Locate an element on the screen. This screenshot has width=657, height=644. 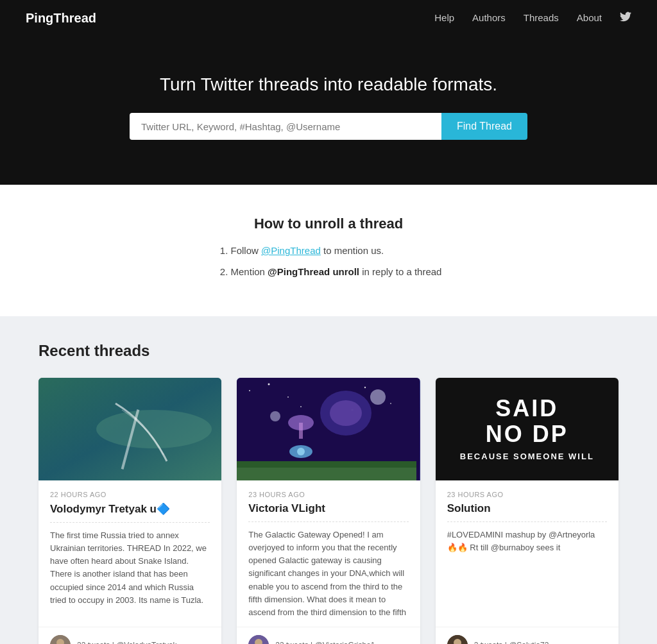
thread-image-galactic is located at coordinates (328, 429).